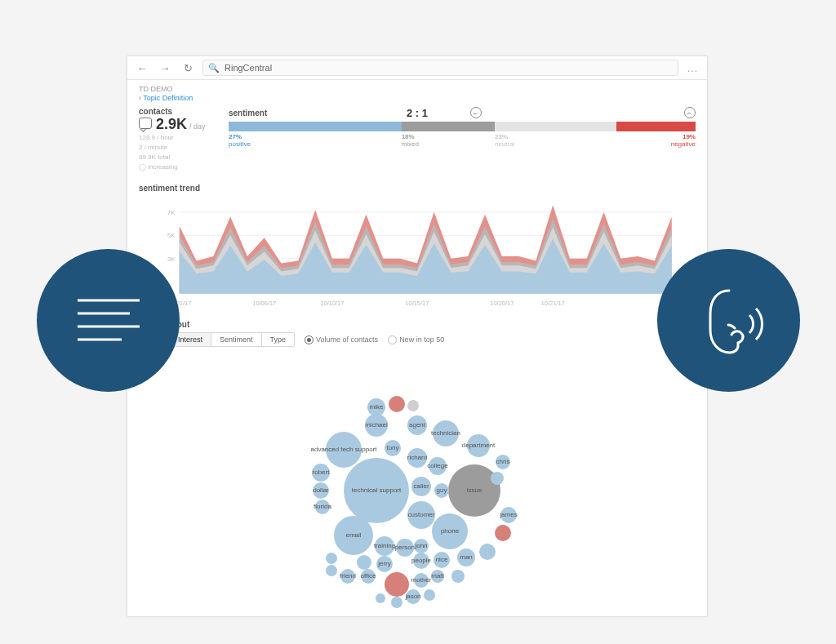 Image resolution: width=836 pixels, height=644 pixels. What do you see at coordinates (341, 340) in the screenshot?
I see `radio-volume-of-contacts: Volume of contacts` at bounding box center [341, 340].